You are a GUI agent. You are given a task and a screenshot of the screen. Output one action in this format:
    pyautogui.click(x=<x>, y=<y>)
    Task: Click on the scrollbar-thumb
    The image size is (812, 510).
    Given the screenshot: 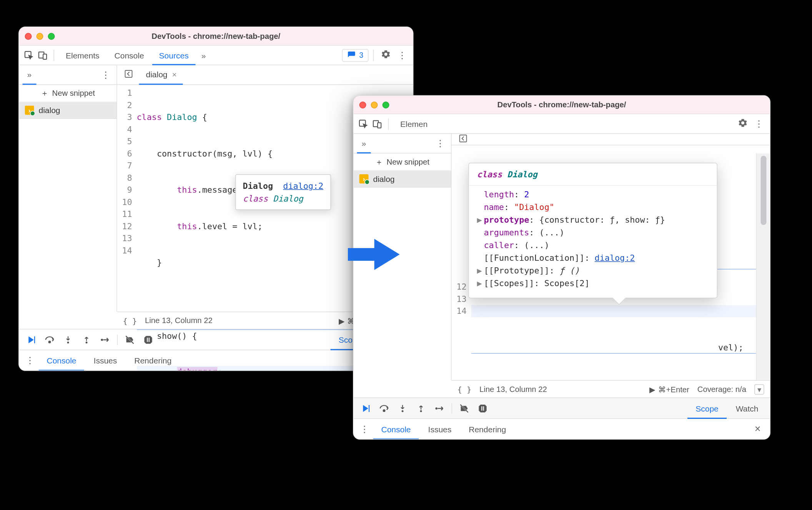 What is the action you would take?
    pyautogui.click(x=764, y=190)
    